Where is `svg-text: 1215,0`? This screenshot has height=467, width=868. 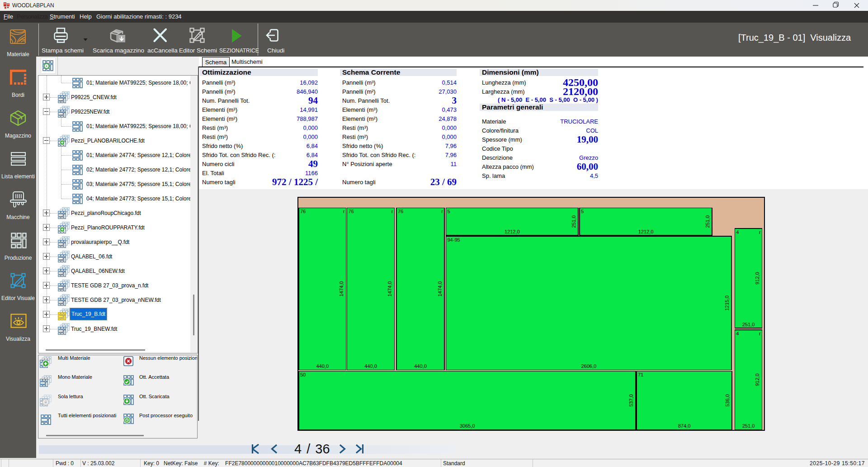
svg-text: 1215,0 is located at coordinates (727, 303).